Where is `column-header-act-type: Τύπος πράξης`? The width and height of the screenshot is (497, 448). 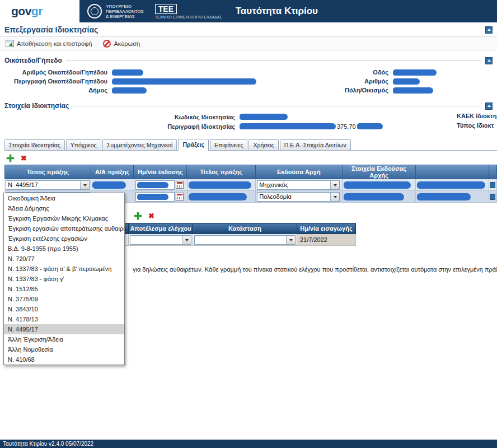
column-header-act-type: Τύπος πράξης is located at coordinates (48, 172).